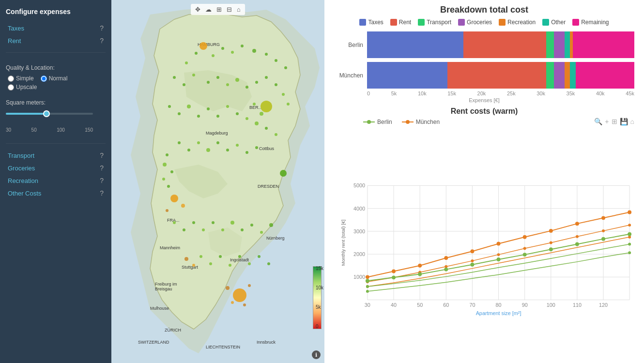 The image size is (644, 363). What do you see at coordinates (56, 41) in the screenshot?
I see `sidebar-item-rent: Rent ?` at bounding box center [56, 41].